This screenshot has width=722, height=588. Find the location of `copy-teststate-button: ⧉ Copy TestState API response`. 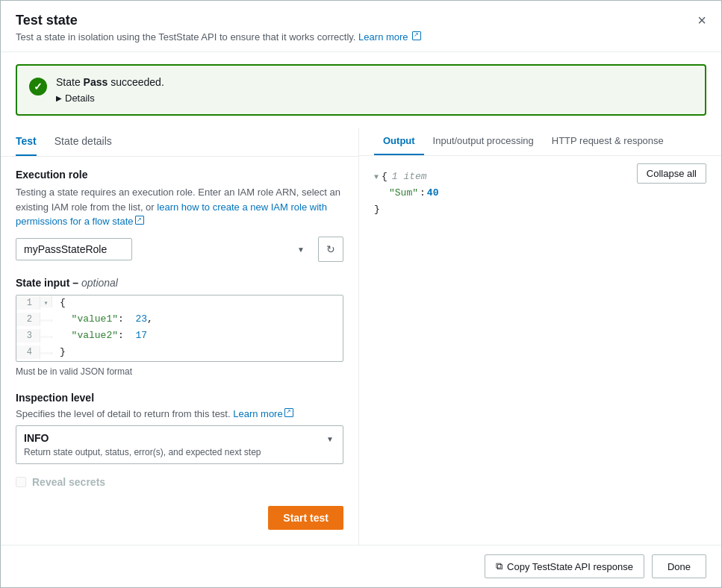

copy-teststate-button: ⧉ Copy TestState API response is located at coordinates (564, 566).